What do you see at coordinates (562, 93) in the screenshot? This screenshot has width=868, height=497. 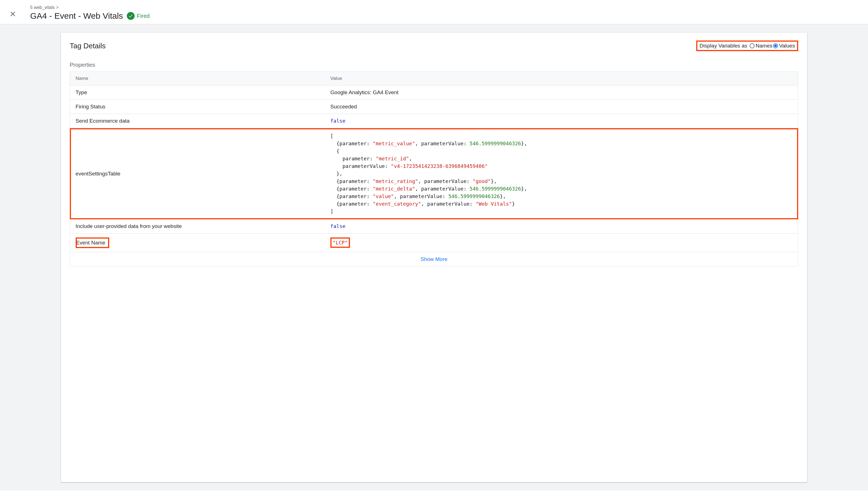 I see `prop-value: Google Analytics: GA4 Event` at bounding box center [562, 93].